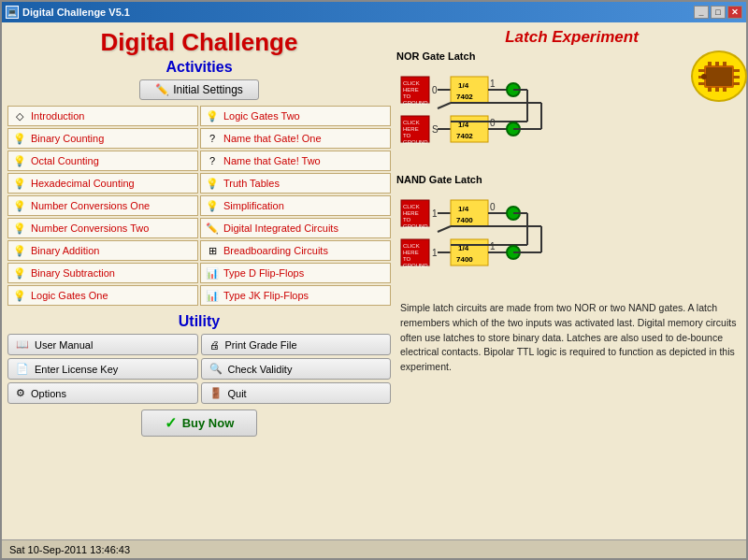  What do you see at coordinates (435, 213) in the screenshot?
I see `svg-text: 1` at bounding box center [435, 213].